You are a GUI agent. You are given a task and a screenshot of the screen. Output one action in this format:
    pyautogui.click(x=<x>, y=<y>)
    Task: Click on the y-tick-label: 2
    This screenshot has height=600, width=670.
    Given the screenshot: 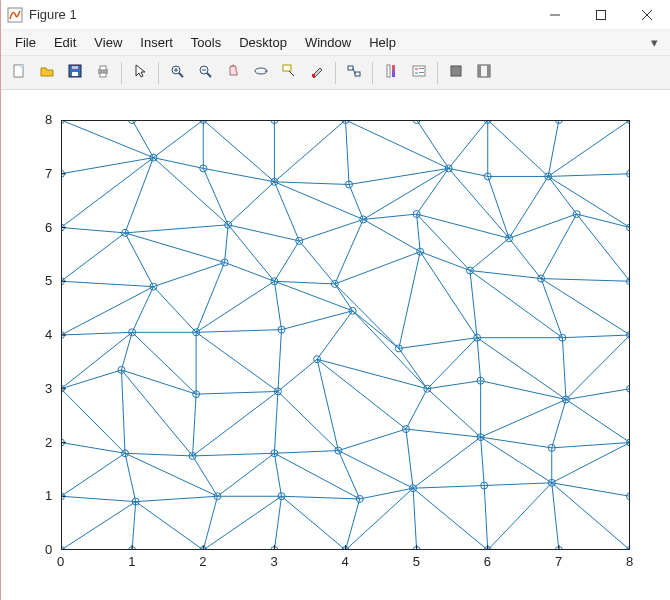 What is the action you would take?
    pyautogui.click(x=48, y=442)
    